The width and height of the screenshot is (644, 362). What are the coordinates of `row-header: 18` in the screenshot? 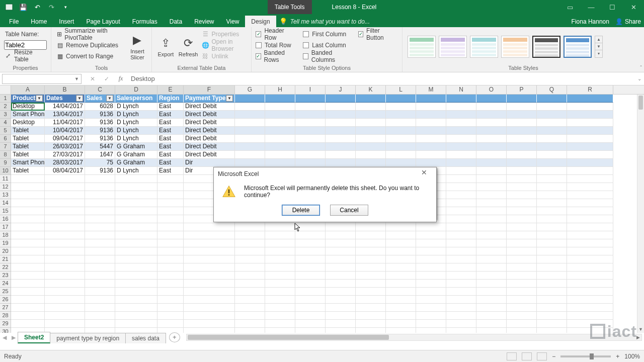 It's located at (5, 235).